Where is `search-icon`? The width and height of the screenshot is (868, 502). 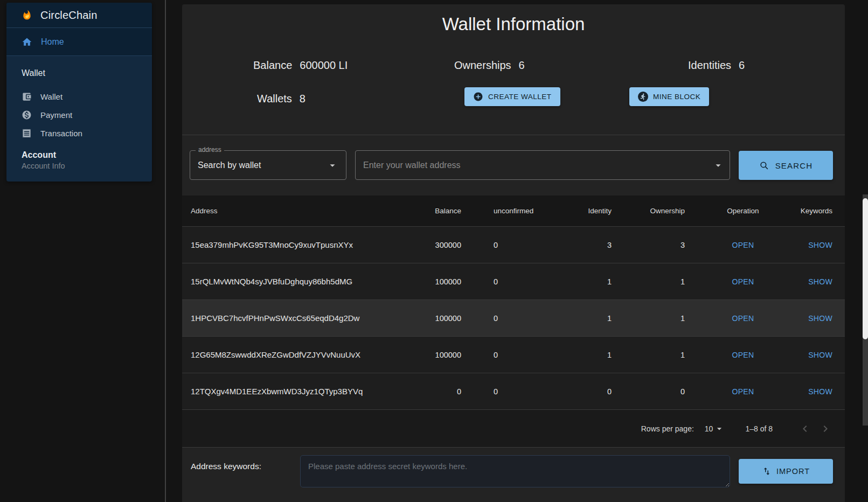
search-icon is located at coordinates (764, 166).